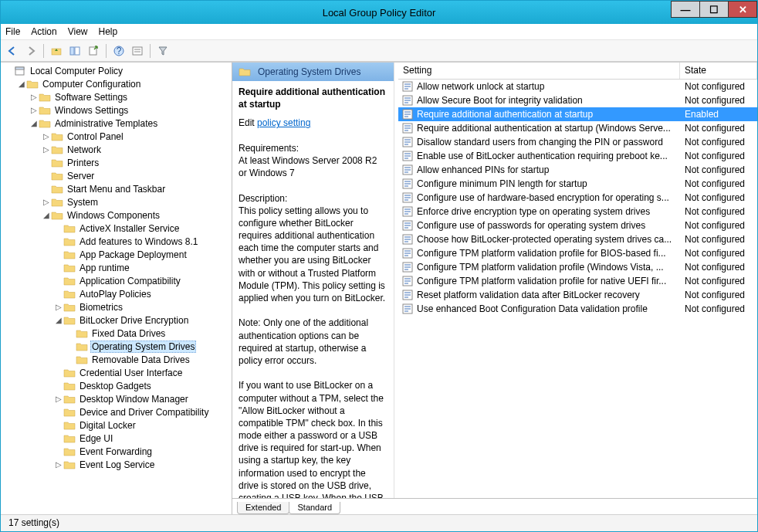  I want to click on tree-item-ss: ▷Software Settings, so click(117, 97).